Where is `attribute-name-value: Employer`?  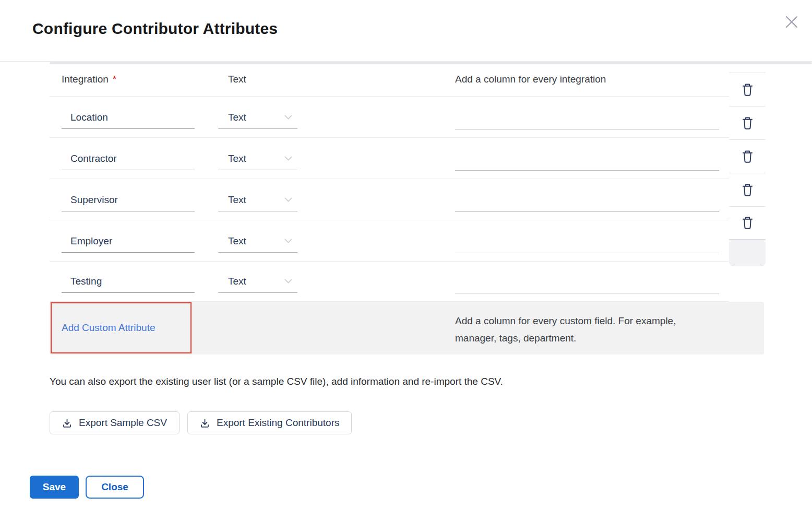
attribute-name-value: Employer is located at coordinates (91, 241).